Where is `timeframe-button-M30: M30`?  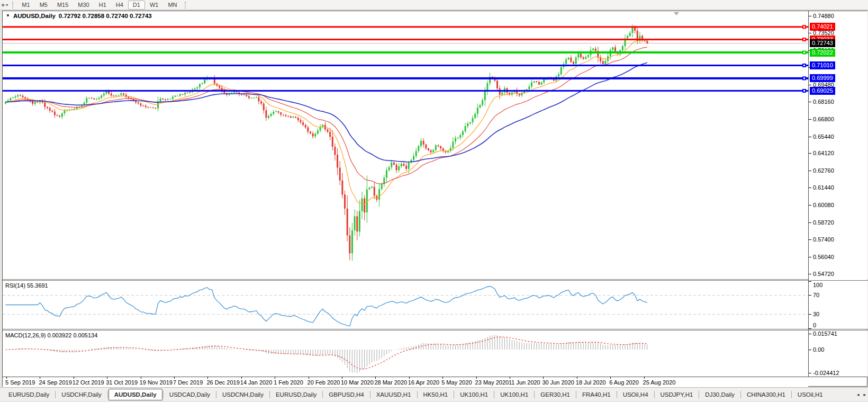
timeframe-button-M30: M30 is located at coordinates (84, 5).